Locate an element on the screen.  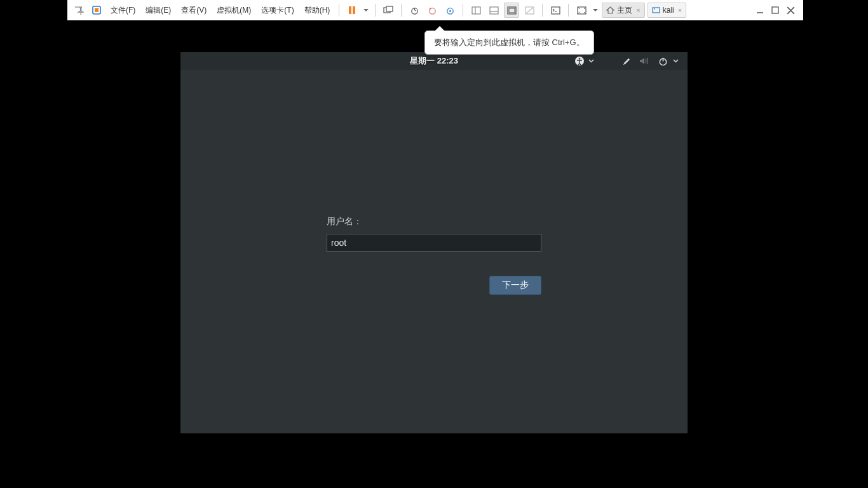
username-label: 用户名： is located at coordinates (434, 222).